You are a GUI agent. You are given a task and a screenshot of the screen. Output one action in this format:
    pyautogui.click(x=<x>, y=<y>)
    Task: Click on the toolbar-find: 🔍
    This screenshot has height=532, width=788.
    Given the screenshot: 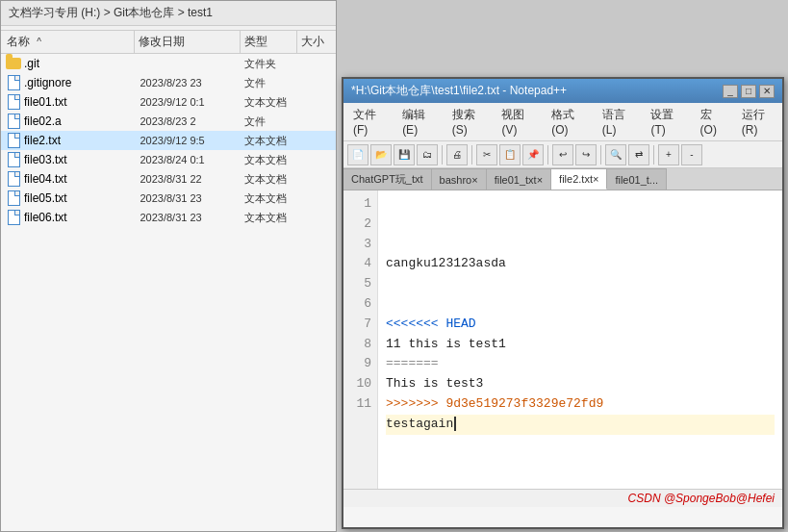 What is the action you would take?
    pyautogui.click(x=616, y=155)
    